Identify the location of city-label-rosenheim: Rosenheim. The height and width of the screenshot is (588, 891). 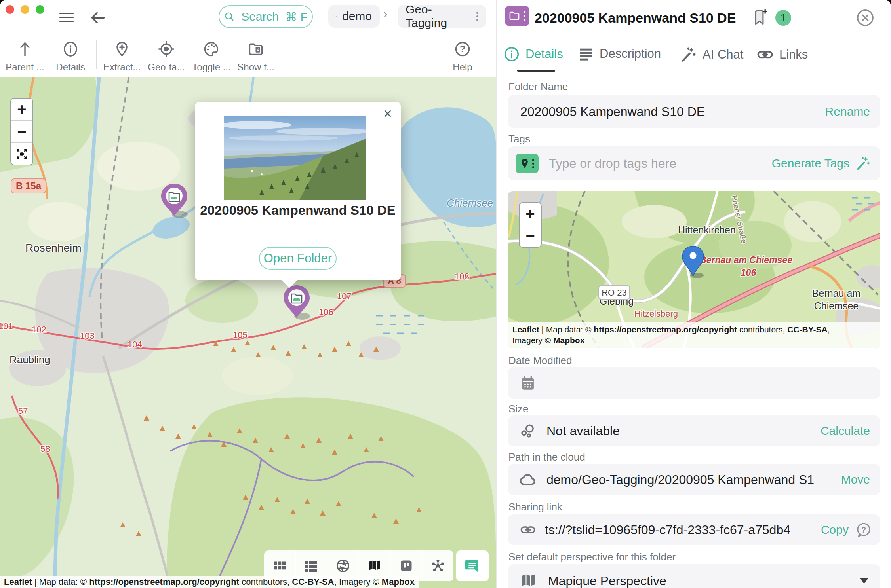
(53, 248).